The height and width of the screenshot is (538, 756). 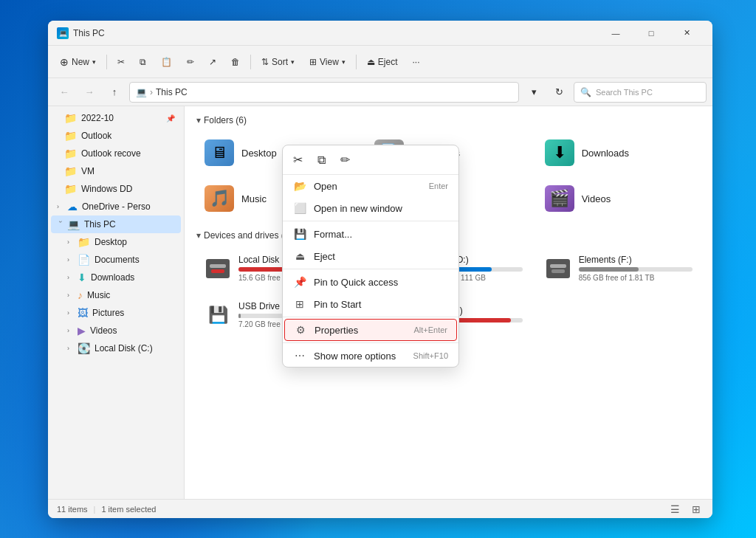 I want to click on sidebar-item-windows-dd-label: Windows DD, so click(x=106, y=189).